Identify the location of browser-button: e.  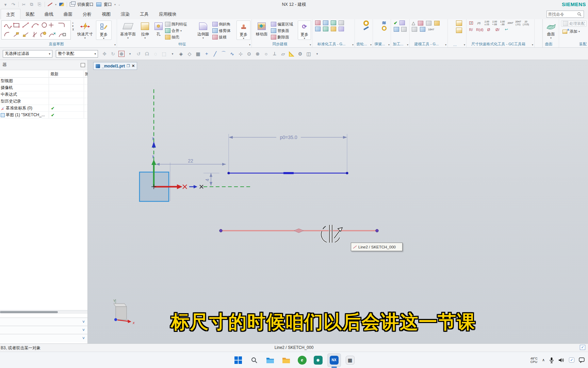
(302, 360).